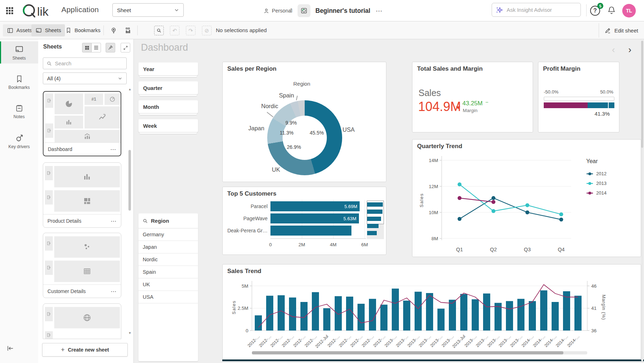  I want to click on qlik-logo: lik, so click(39, 11).